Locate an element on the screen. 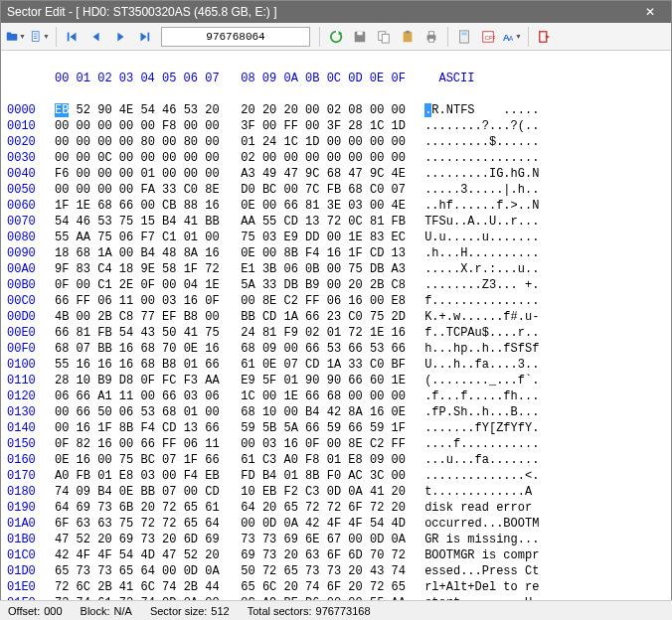 This screenshot has height=620, width=672. ascii-col: occurred...BOOTM is located at coordinates (481, 524).